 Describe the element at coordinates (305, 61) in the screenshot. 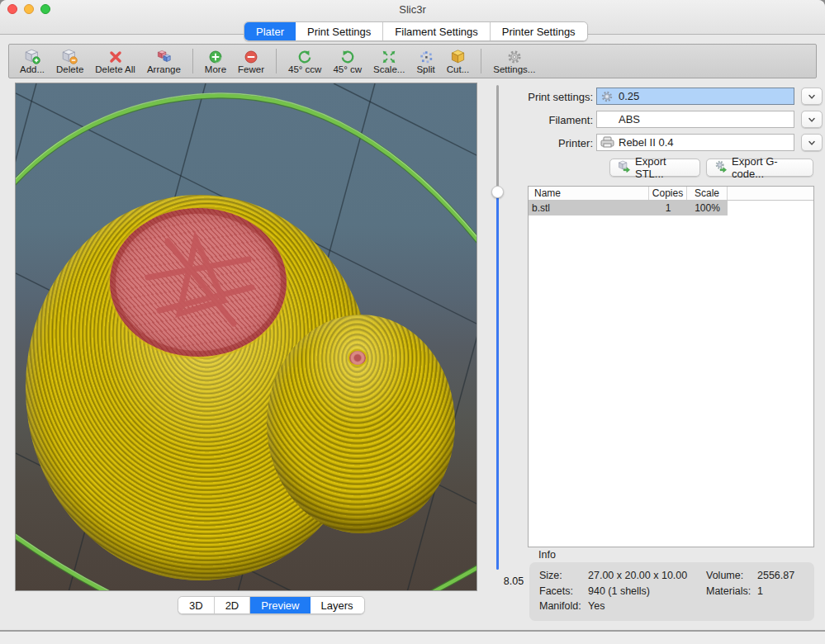

I see `rotate-ccw-button: 45° ccw` at that location.